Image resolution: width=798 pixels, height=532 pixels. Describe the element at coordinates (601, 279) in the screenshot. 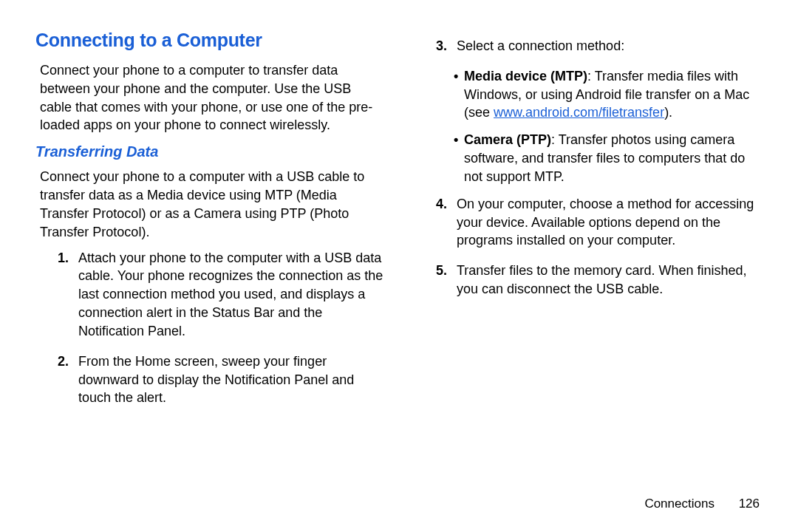

I see `step-text: Transfer files to the memory card. When …` at that location.